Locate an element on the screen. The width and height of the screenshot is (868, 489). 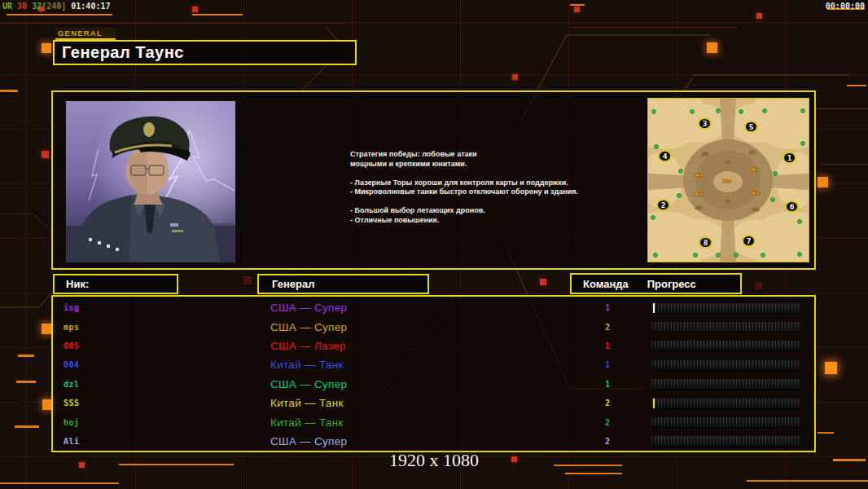
player-nick: hoj is located at coordinates (161, 422).